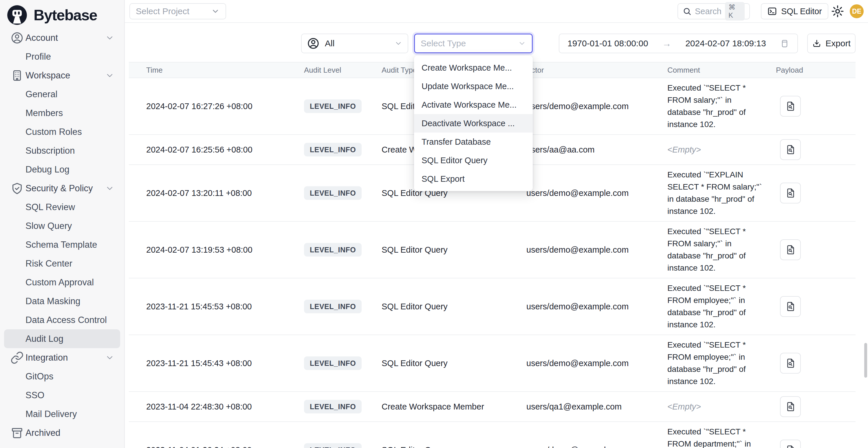  I want to click on brand-name: Bytebase, so click(65, 15).